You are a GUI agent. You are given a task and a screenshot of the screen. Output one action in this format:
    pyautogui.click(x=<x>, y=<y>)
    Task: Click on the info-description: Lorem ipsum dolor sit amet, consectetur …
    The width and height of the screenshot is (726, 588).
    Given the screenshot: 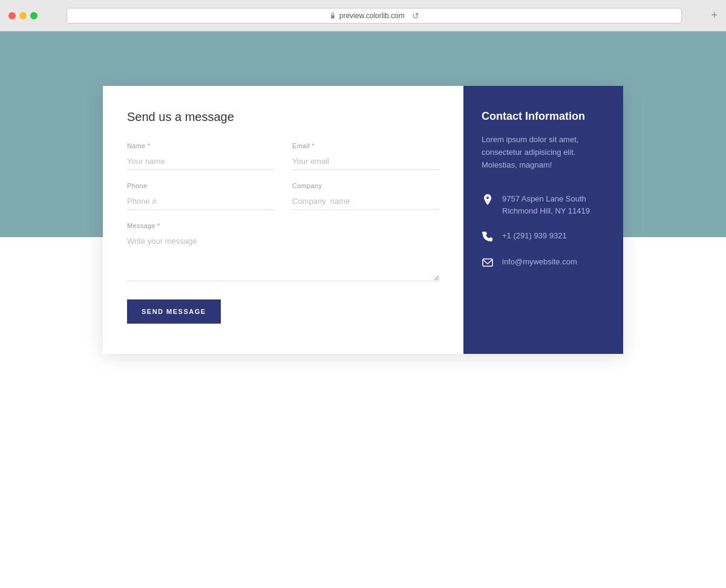 What is the action you would take?
    pyautogui.click(x=543, y=152)
    